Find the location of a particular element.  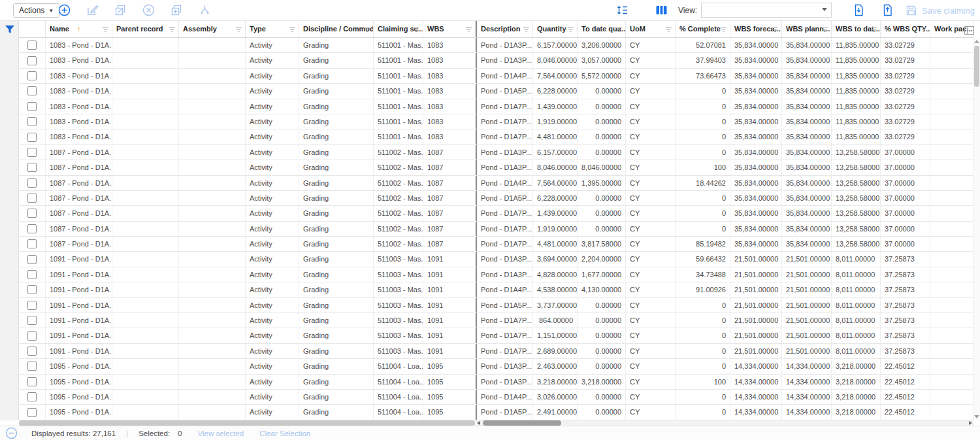

scroll-down-arrow-icon is located at coordinates (977, 417).